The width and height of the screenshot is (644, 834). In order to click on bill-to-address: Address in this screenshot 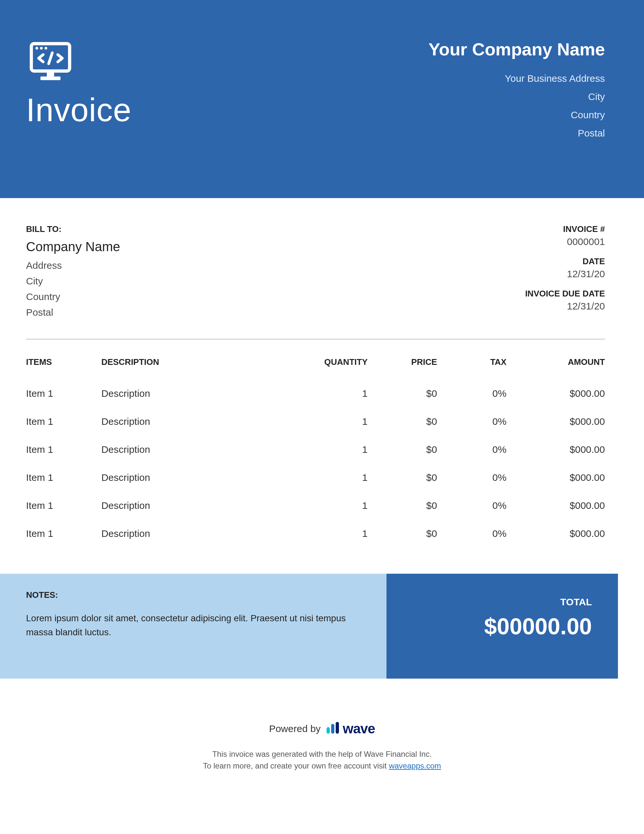, I will do `click(73, 266)`.